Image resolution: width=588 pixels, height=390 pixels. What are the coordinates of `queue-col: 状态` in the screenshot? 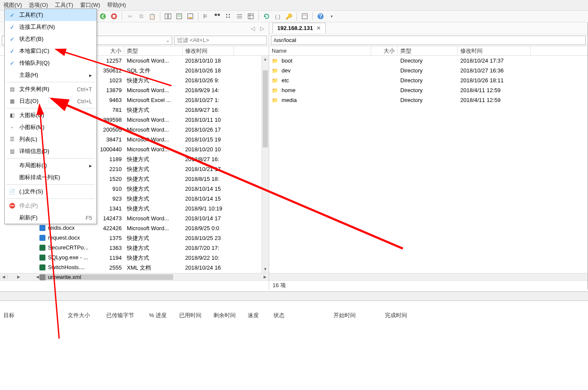 It's located at (300, 315).